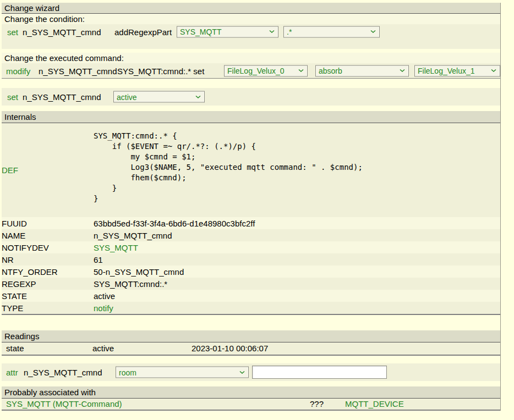 The height and width of the screenshot is (420, 514). What do you see at coordinates (251, 32) in the screenshot?
I see `condition-row: set n_SYS_MQTT_cmnd addRegexpPart SYS_MQ…` at bounding box center [251, 32].